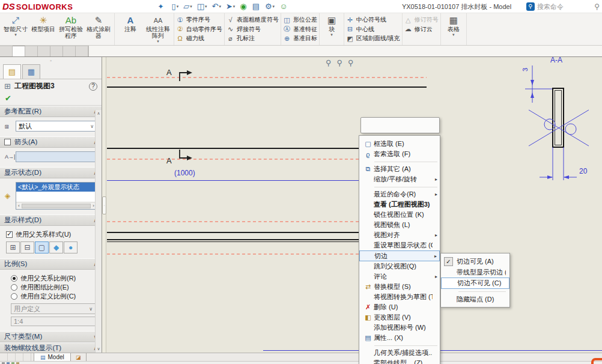 The width and height of the screenshot is (602, 364). Describe the element at coordinates (50, 220) in the screenshot. I see `section-display-style: 显示样式(D) ∧` at that location.